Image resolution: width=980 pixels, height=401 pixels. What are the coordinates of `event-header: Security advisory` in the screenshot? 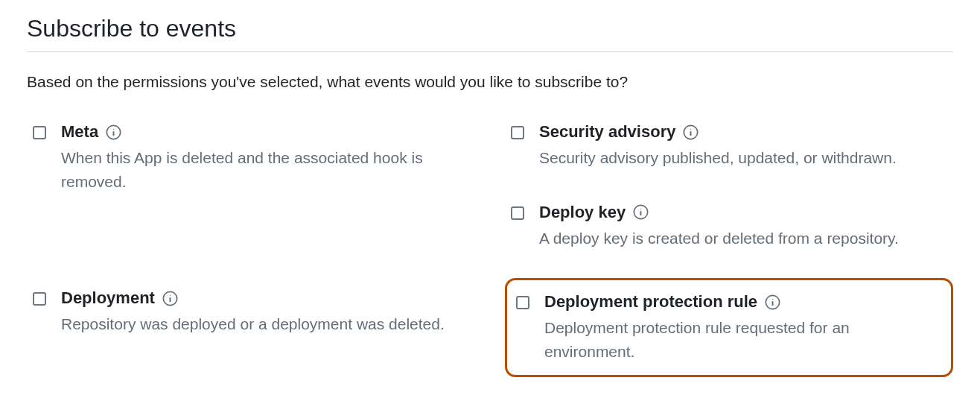 It's located at (743, 132).